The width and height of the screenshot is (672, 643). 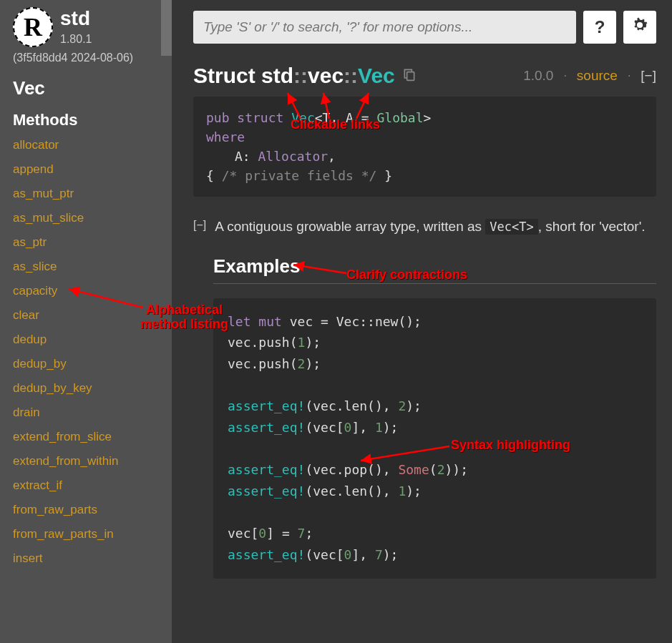 I want to click on collapse-toggle: [−], so click(x=200, y=225).